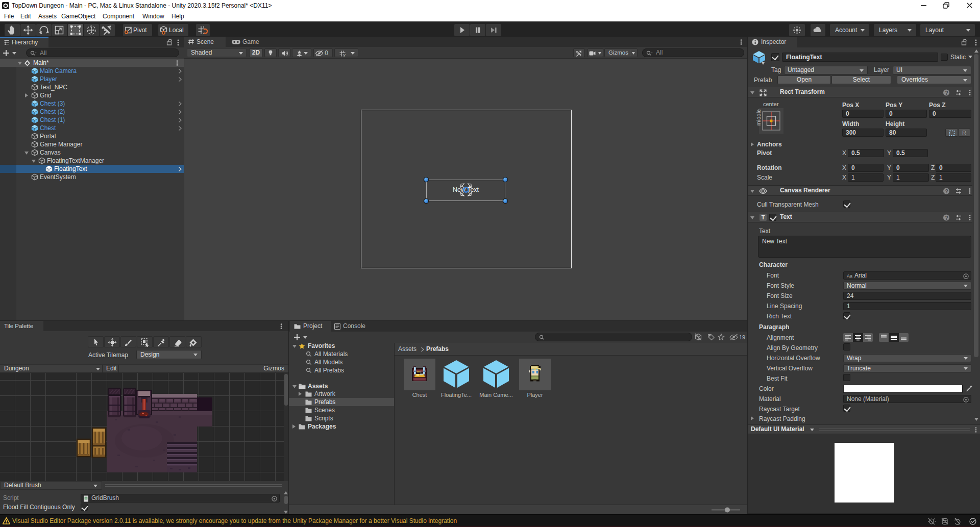 The height and width of the screenshot is (527, 980). What do you see at coordinates (345, 55) in the screenshot?
I see `svg-text: Y` at bounding box center [345, 55].